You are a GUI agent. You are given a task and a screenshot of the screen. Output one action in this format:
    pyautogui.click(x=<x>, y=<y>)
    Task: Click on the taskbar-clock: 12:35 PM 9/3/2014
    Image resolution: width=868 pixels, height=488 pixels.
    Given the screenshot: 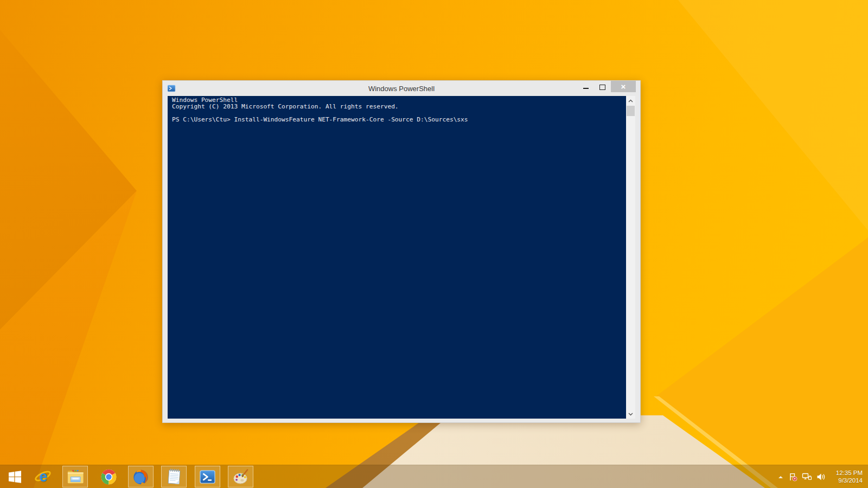 What is the action you would take?
    pyautogui.click(x=847, y=477)
    